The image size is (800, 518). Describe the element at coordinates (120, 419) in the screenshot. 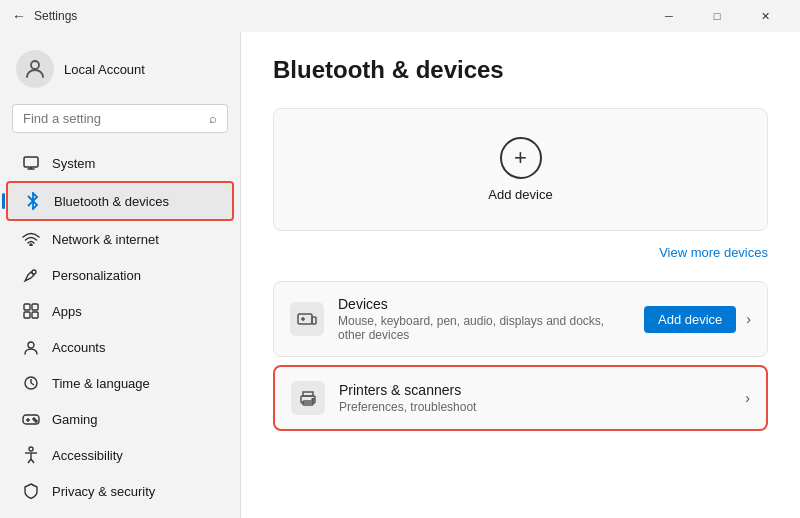

I see `nav-item-gaming: Gaming` at that location.